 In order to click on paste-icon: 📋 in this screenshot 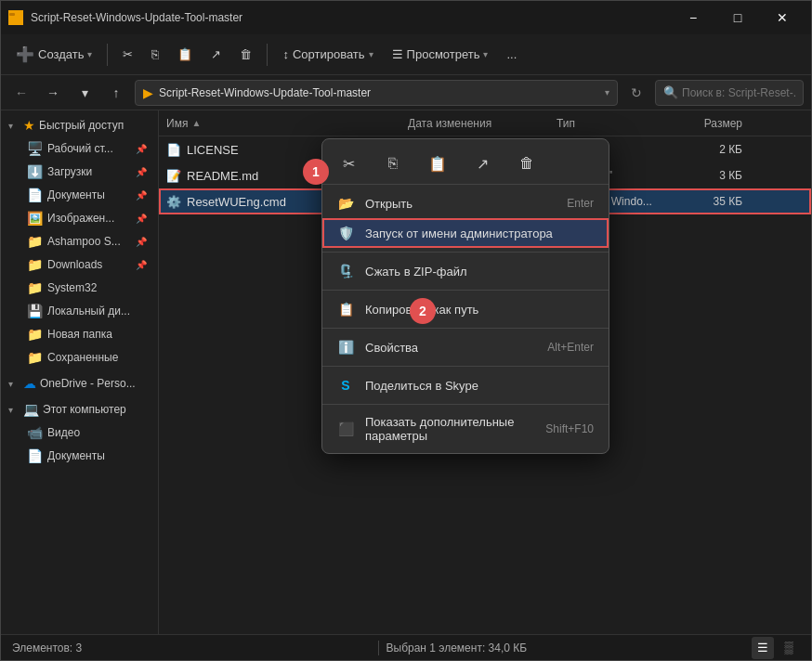, I will do `click(185, 54)`.